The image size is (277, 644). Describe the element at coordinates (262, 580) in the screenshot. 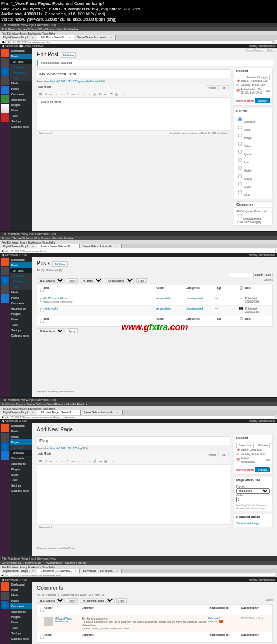

I see `user-greeting: Howdy, serversidefun` at that location.